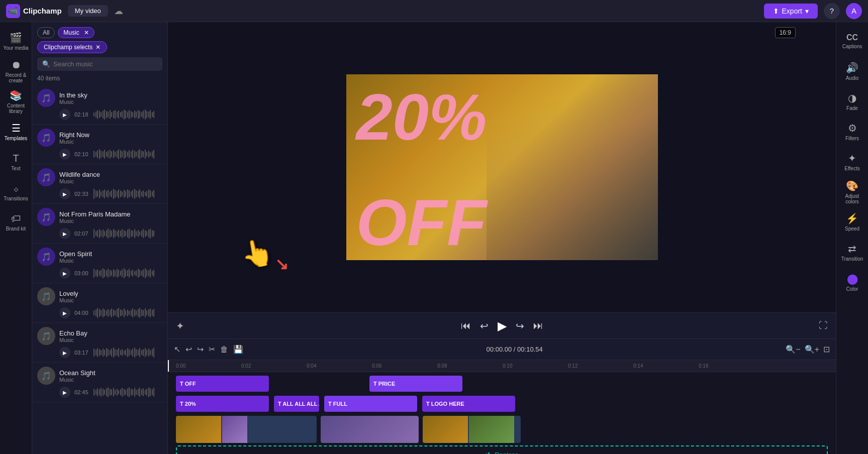 This screenshot has height=454, width=868. I want to click on ffwd-button: ⏭, so click(538, 325).